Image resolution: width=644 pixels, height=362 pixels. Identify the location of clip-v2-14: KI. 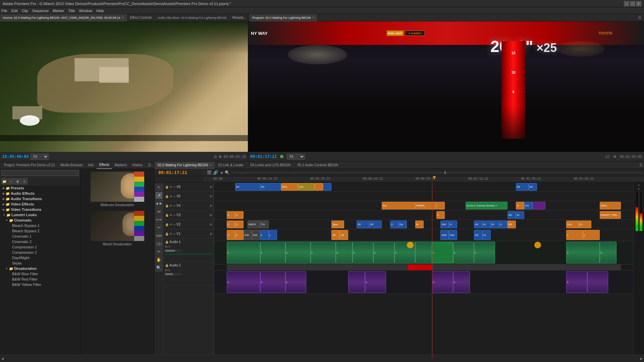
(486, 225).